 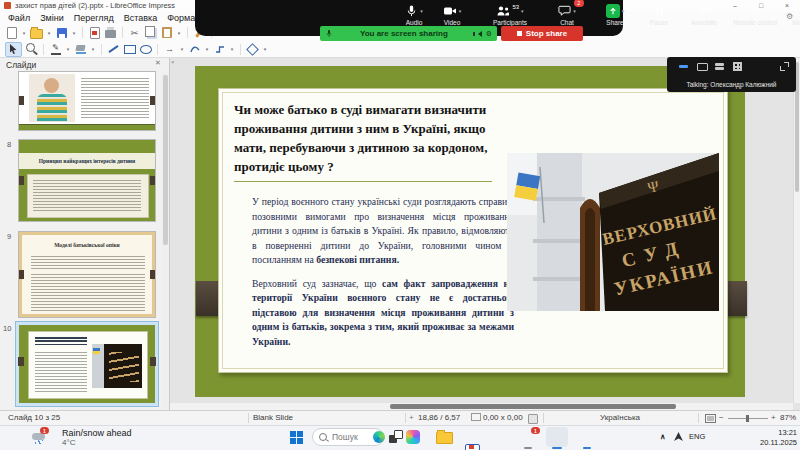 What do you see at coordinates (478, 34) in the screenshot?
I see `banner-audio-icon` at bounding box center [478, 34].